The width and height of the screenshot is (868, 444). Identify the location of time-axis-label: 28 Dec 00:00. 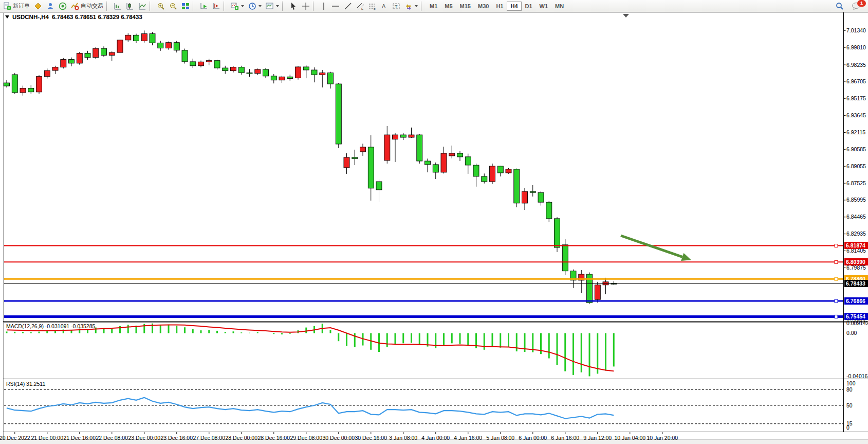
(242, 438).